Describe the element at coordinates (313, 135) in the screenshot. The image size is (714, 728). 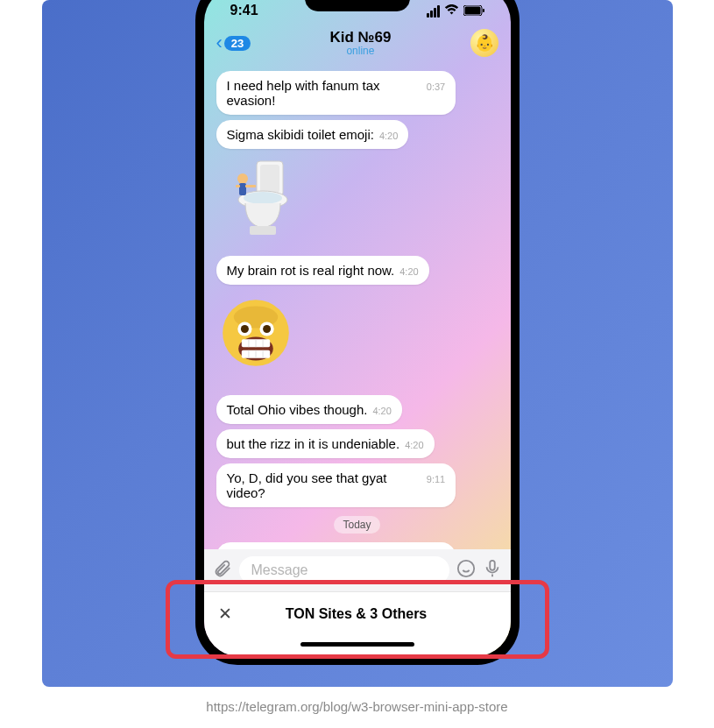
I see `message-bubble: Sigma skibidi toilet emoji: 4:20` at that location.